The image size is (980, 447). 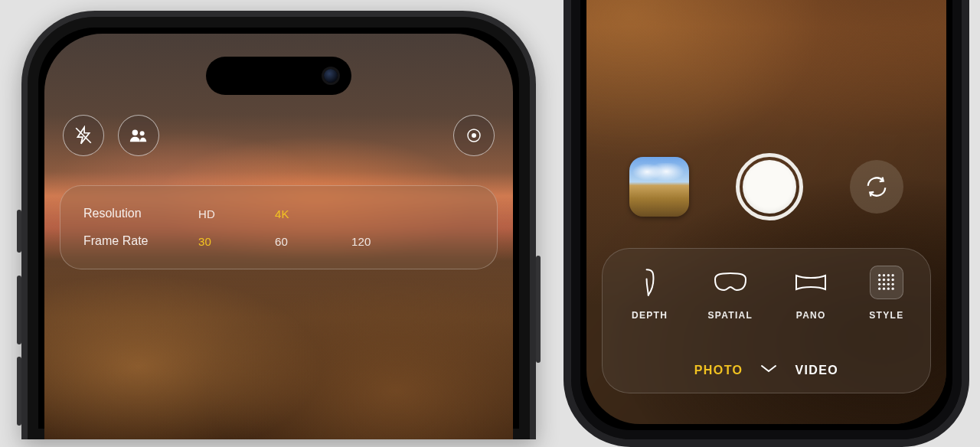 What do you see at coordinates (659, 187) in the screenshot?
I see `gallery-thumbnail` at bounding box center [659, 187].